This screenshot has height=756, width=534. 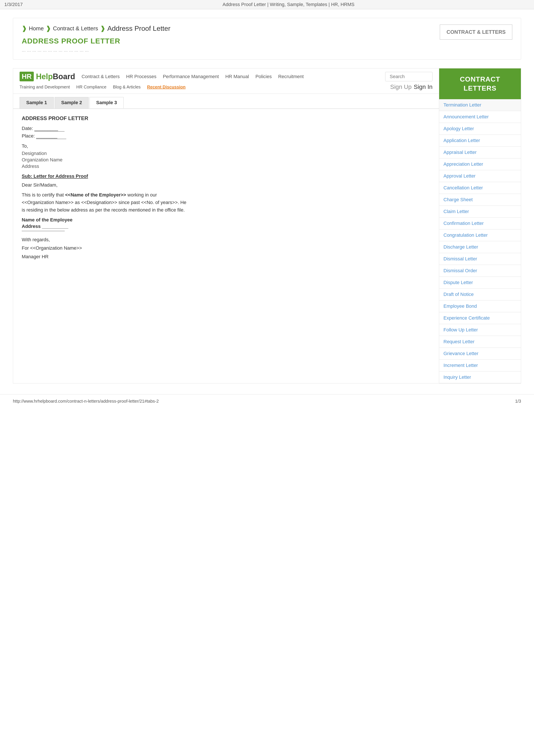 What do you see at coordinates (457, 377) in the screenshot?
I see `sidebar-inquiry: Inquiry Letter` at bounding box center [457, 377].